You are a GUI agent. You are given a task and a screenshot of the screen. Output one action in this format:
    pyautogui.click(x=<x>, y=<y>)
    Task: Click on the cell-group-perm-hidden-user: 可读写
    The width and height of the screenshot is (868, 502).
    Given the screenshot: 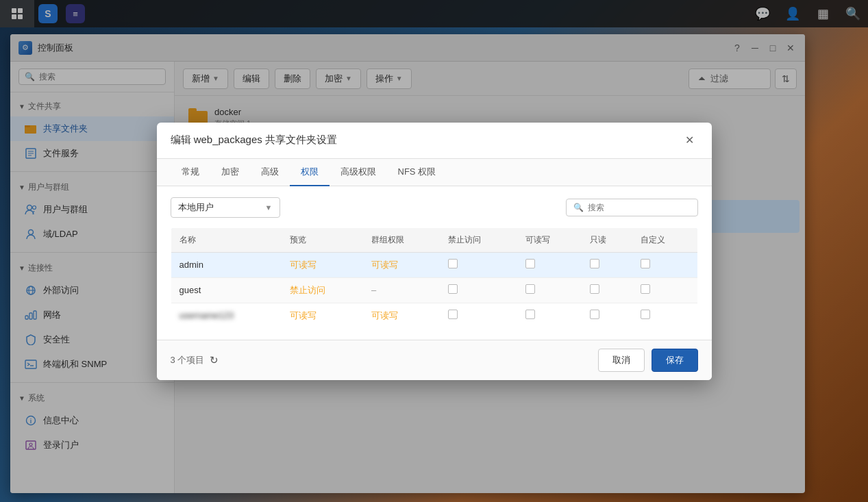 What is the action you would take?
    pyautogui.click(x=401, y=315)
    